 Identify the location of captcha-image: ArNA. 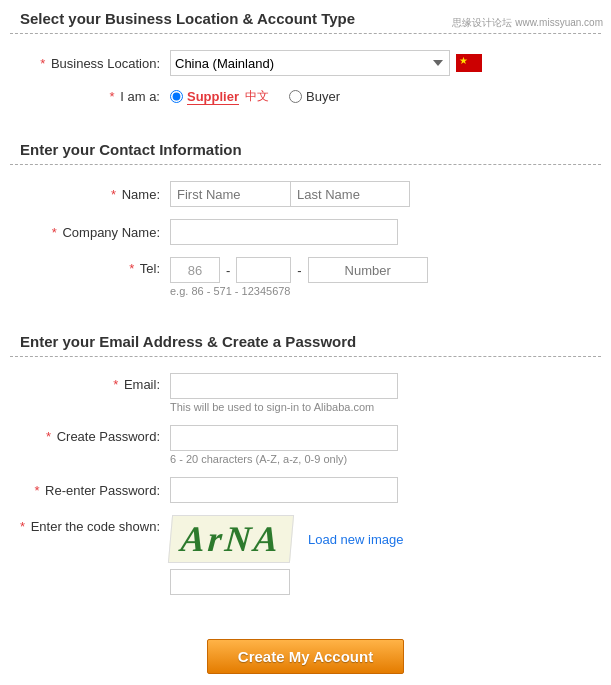
(231, 539).